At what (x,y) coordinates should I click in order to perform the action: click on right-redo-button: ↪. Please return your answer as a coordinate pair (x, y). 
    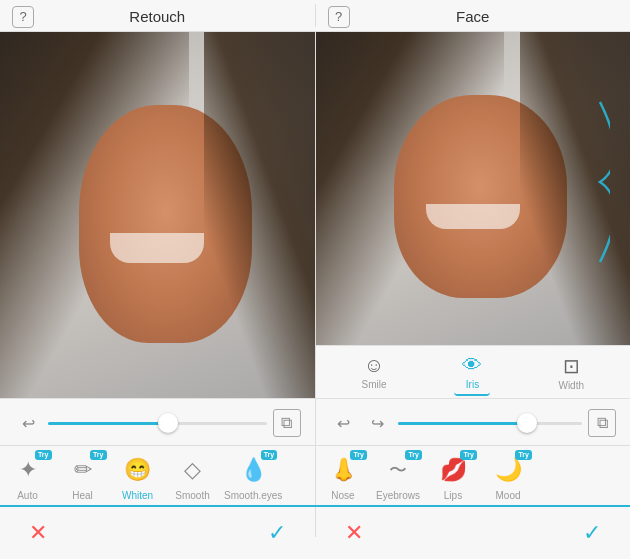
    Looking at the image, I should click on (378, 423).